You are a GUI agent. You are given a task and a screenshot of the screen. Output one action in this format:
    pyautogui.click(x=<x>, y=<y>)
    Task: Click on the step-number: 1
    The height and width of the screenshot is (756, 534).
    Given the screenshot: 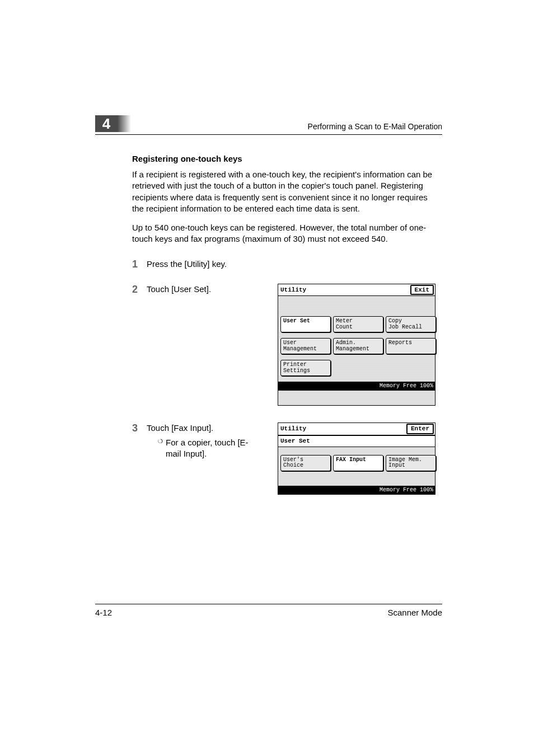 What is the action you would take?
    pyautogui.click(x=139, y=264)
    